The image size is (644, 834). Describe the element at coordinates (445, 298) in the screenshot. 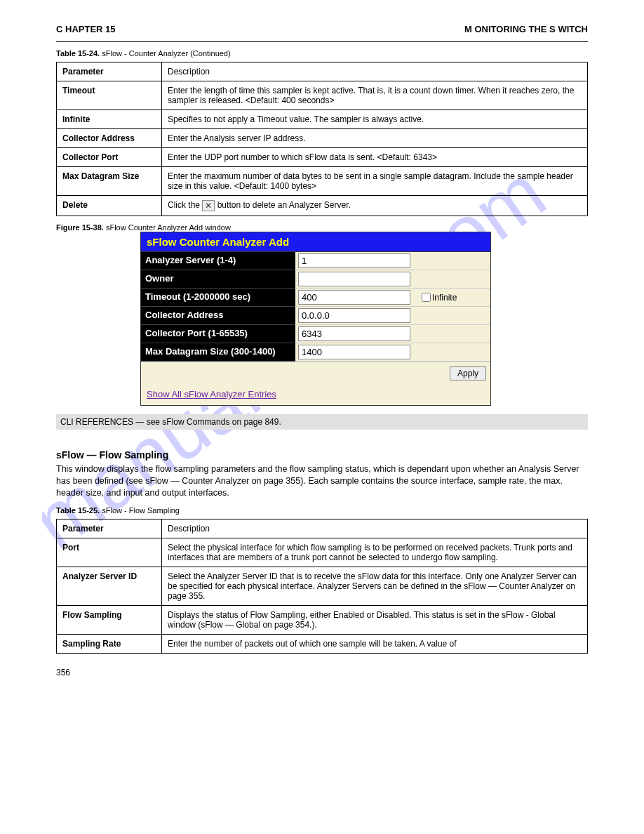

I see `label-infinite-cb: Infinite` at that location.